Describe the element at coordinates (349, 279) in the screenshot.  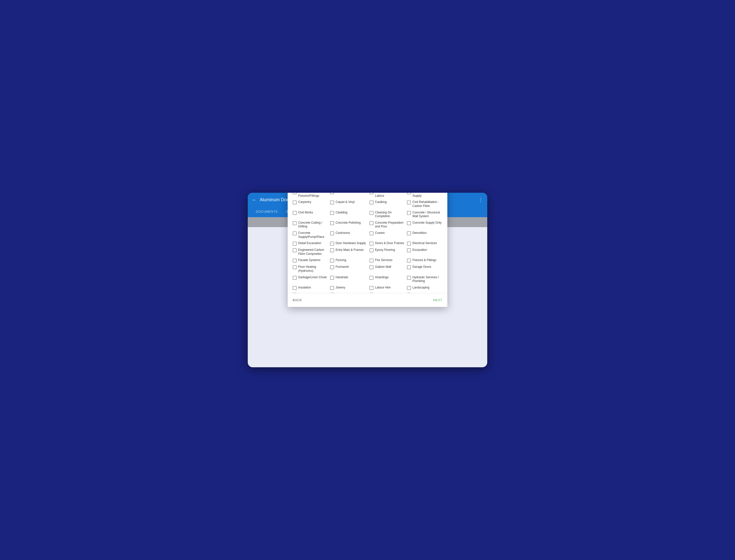
I see `category-item: Handrails` at that location.